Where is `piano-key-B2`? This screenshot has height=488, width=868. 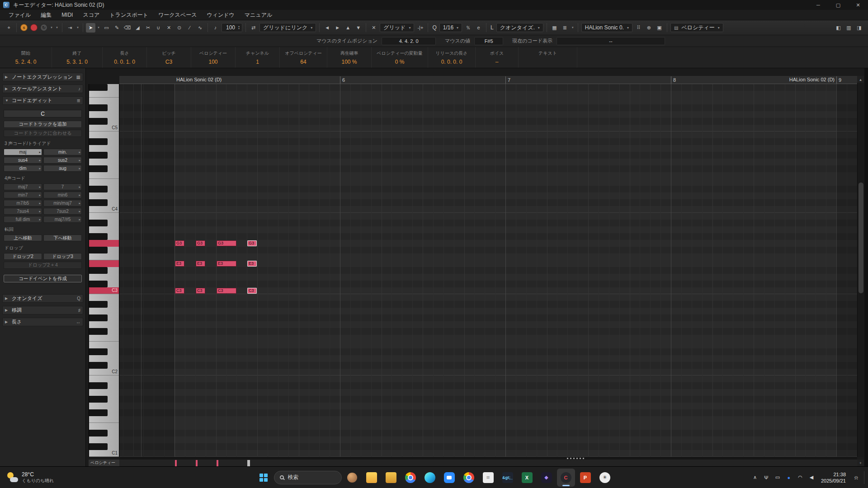 piano-key-B2 is located at coordinates (104, 297).